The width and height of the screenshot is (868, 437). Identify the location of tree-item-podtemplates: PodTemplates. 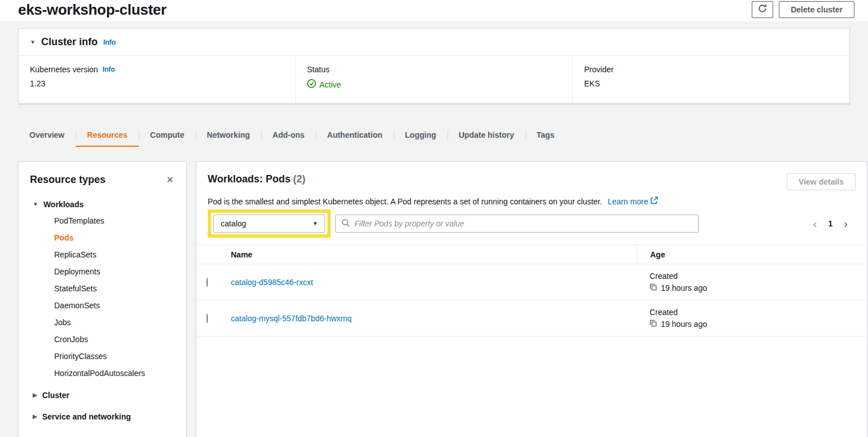
(115, 221).